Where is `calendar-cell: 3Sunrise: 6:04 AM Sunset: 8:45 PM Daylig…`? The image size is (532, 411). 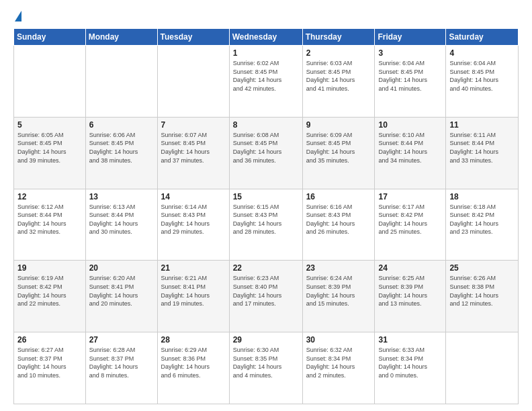
calendar-cell: 3Sunrise: 6:04 AM Sunset: 8:45 PM Daylig… is located at coordinates (410, 82).